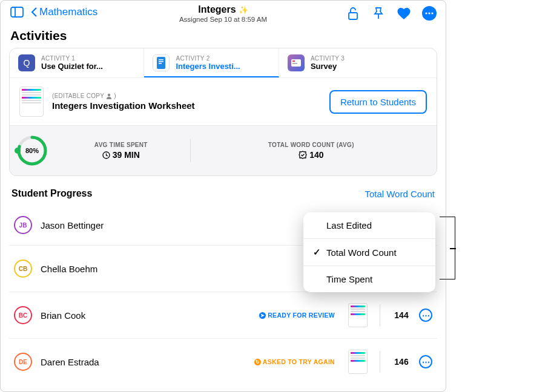 This screenshot has height=392, width=551. What do you see at coordinates (145, 316) in the screenshot?
I see `student-name: Brian Cook` at bounding box center [145, 316].